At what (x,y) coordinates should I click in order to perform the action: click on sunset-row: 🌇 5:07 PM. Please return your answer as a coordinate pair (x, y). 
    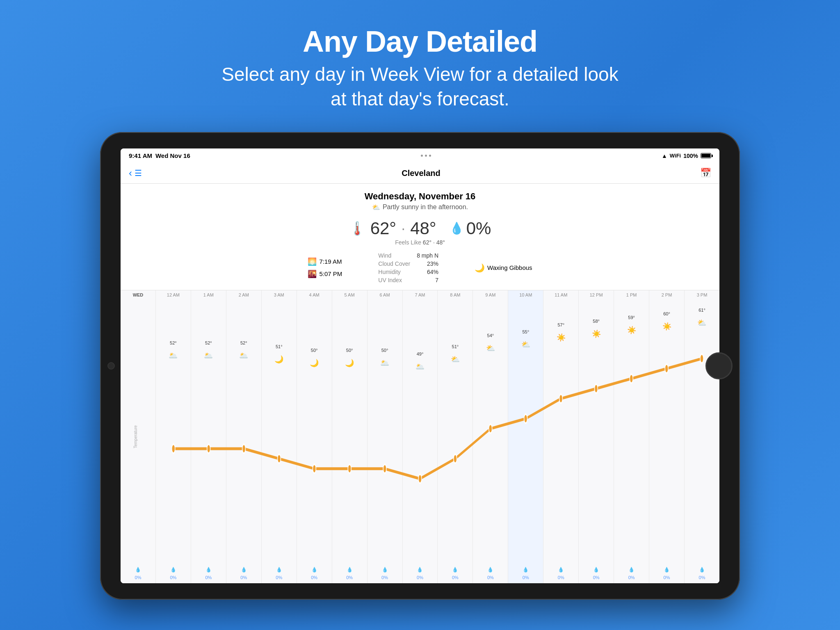
    Looking at the image, I should click on (325, 274).